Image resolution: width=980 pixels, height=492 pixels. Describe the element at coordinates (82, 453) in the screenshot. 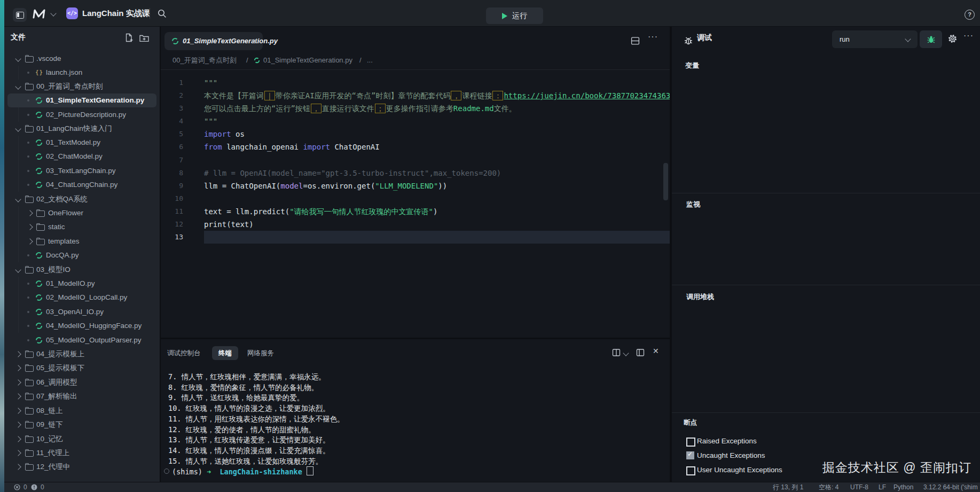

I see `tree-item-folder: 11_代理上` at that location.